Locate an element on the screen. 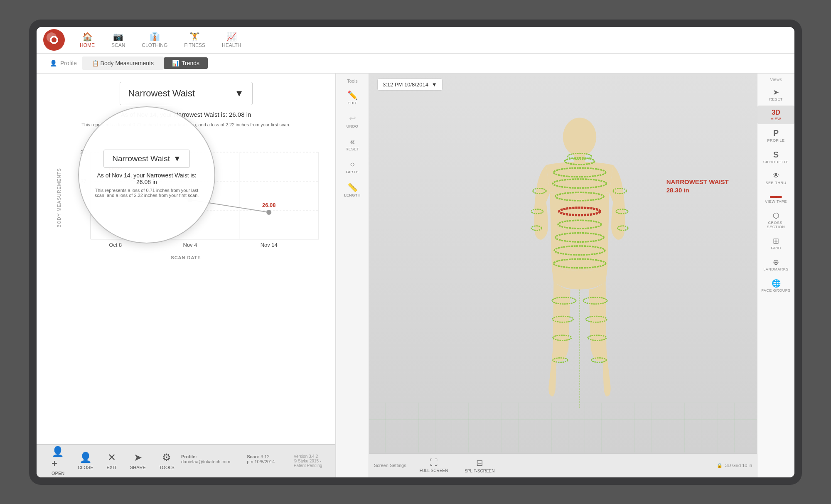 This screenshot has width=831, height=504. dropdown-arrow: ▼ is located at coordinates (239, 93).